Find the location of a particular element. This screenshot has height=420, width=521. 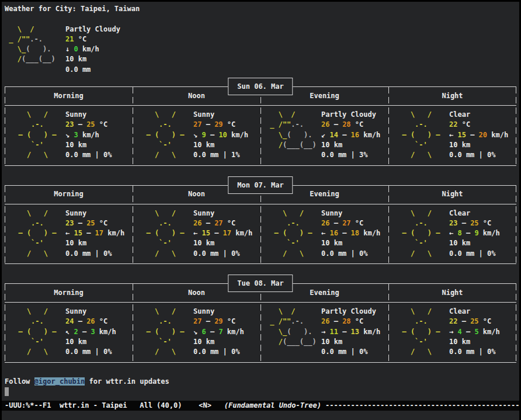

footer-suffix: for wttr.in updates is located at coordinates (127, 381).